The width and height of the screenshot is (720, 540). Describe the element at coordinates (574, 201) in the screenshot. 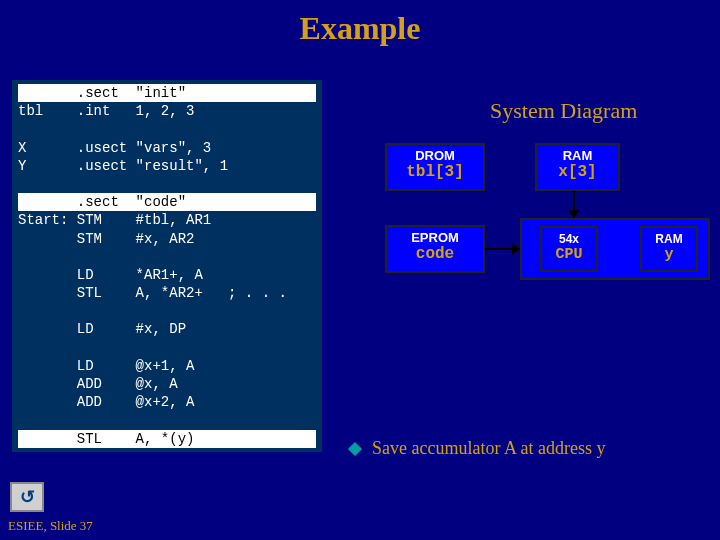

I see `arrow-ram-to-cpu` at that location.